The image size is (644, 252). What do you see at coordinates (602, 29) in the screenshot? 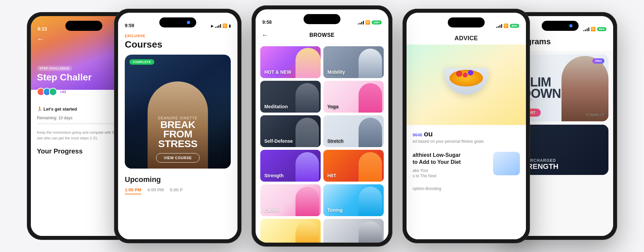
I see `battery-badge-5: 96%` at bounding box center [602, 29].